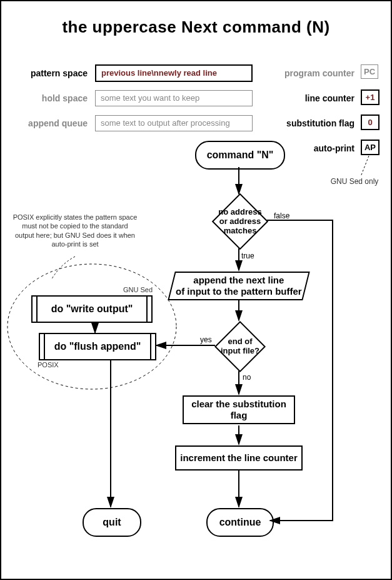 This screenshot has width=392, height=580. Describe the element at coordinates (240, 155) in the screenshot. I see `node-command: command "N"` at that location.